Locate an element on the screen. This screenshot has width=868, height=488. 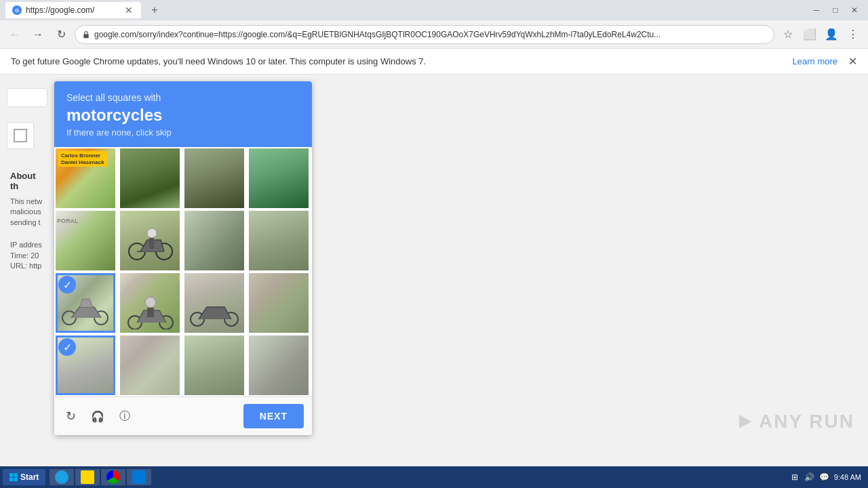
new-tab-button: + is located at coordinates (155, 10).